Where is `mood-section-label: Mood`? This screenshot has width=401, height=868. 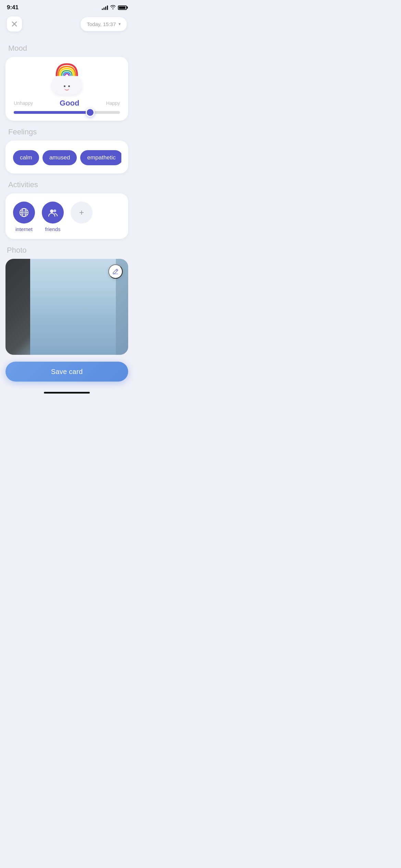
mood-section-label: Mood is located at coordinates (67, 50).